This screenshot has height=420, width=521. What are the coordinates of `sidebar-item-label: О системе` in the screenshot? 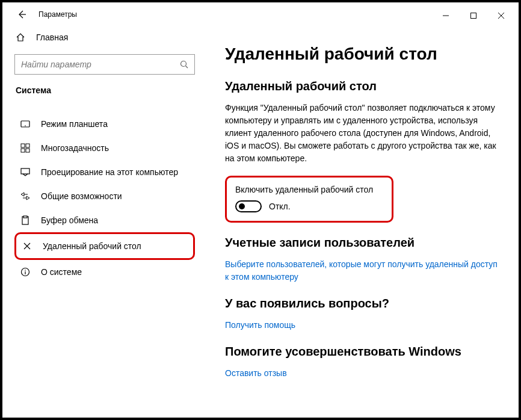 It's located at (61, 272).